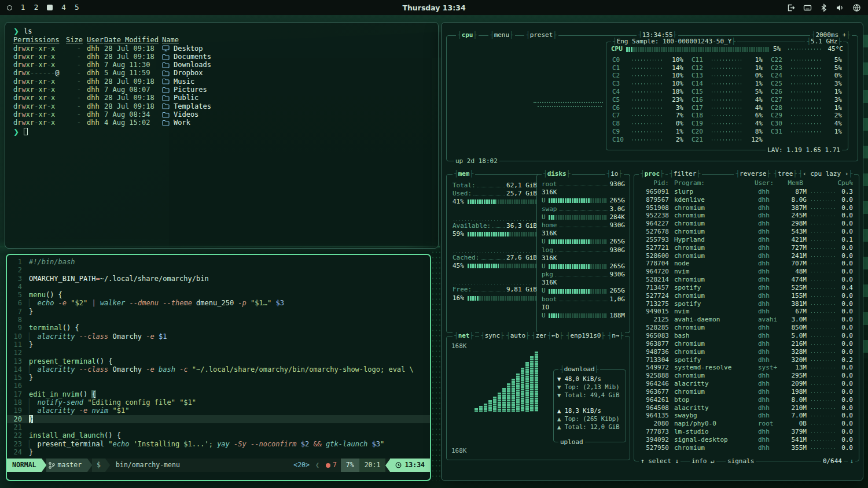 The image size is (868, 488). I want to click on process-row: 965083bashdhh5.0M0.0, so click(746, 336).